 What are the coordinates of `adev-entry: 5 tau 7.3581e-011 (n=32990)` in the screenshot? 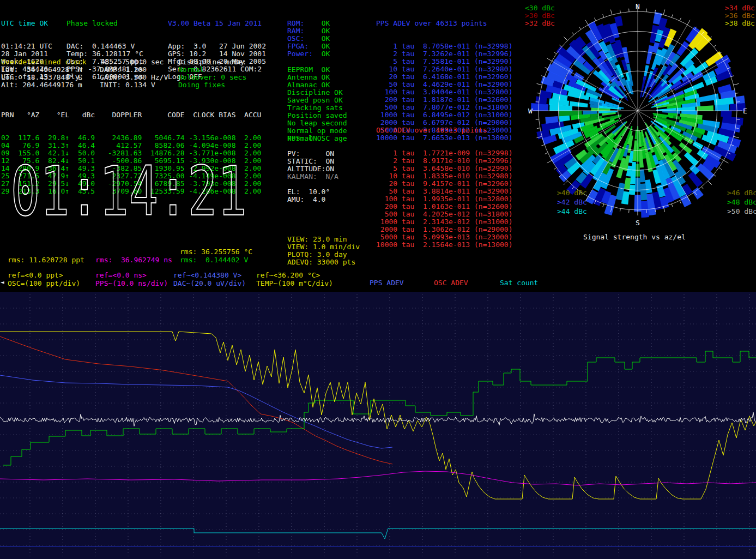 It's located at (444, 62).